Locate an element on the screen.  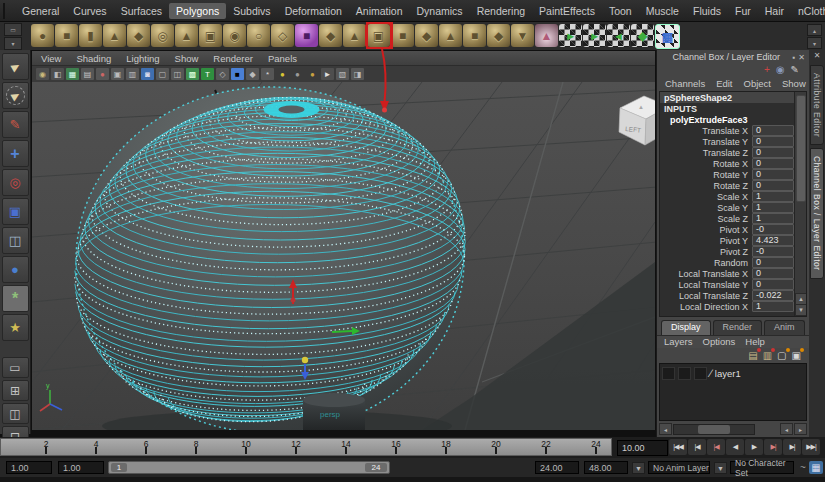
range-end-grip: 24 is located at coordinates (376, 468).